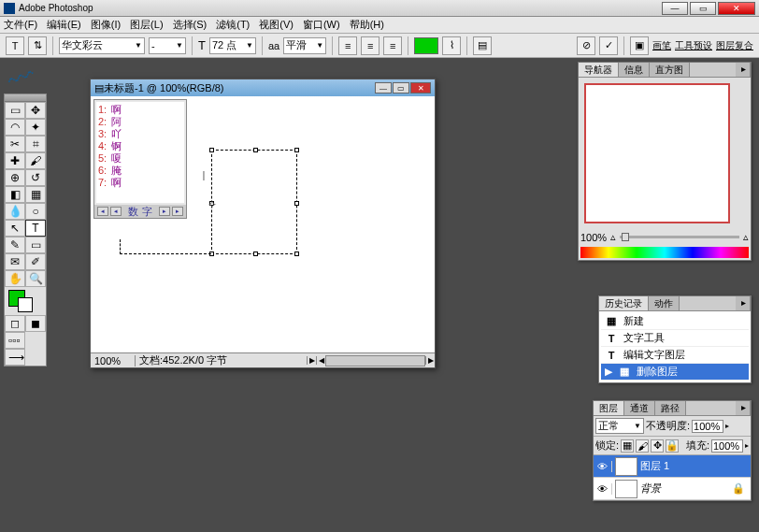 The width and height of the screenshot is (759, 532). What do you see at coordinates (167, 46) in the screenshot?
I see `font-style-dropdown: -▼` at bounding box center [167, 46].